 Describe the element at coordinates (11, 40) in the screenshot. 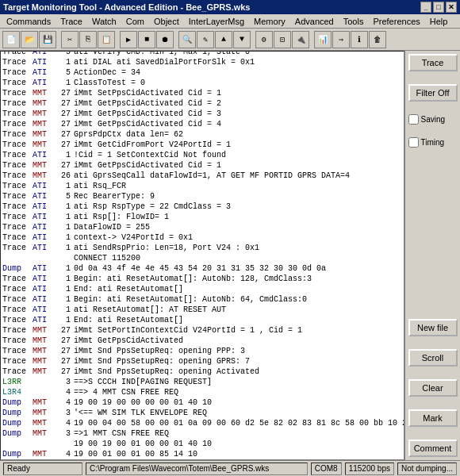

I see `new-btn: 📄` at that location.